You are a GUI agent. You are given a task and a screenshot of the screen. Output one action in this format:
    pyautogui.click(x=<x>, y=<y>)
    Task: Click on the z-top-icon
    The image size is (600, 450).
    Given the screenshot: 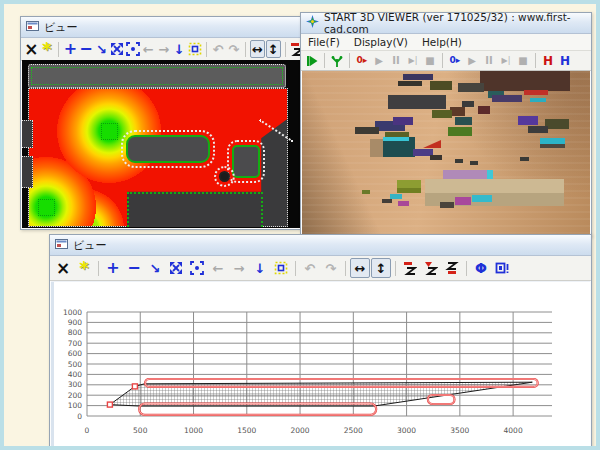 What is the action you would take?
    pyautogui.click(x=410, y=268)
    